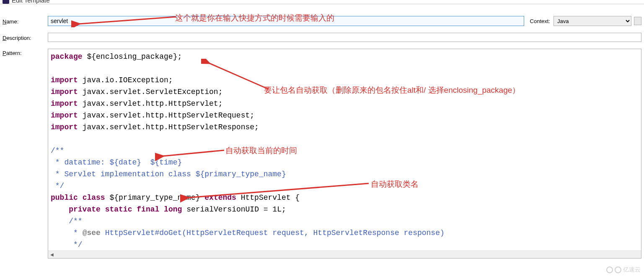 The width and height of the screenshot is (644, 277). I want to click on horizontal-scrollbar: ◀, so click(344, 254).